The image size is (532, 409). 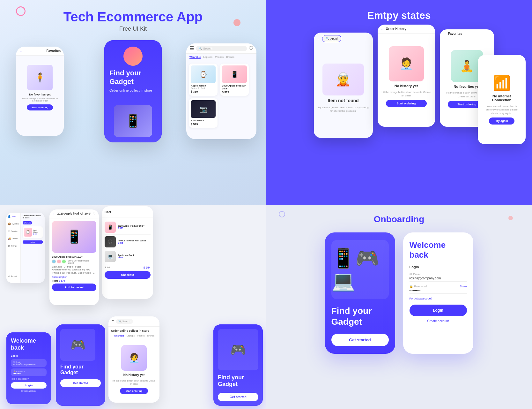 What do you see at coordinates (13, 216) in the screenshot?
I see `nav-profile: 👤 Profile` at bounding box center [13, 216].